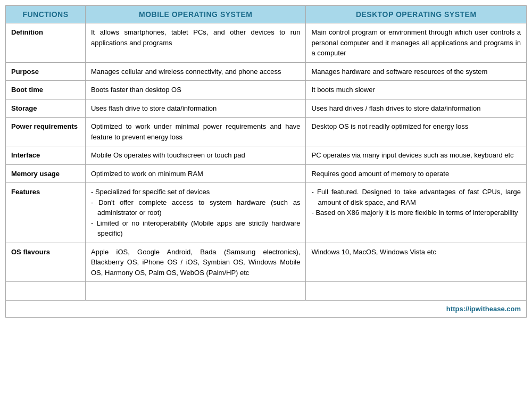 This screenshot has height=407, width=532. I want to click on desktop-boot-time: It boots much slower, so click(416, 90).